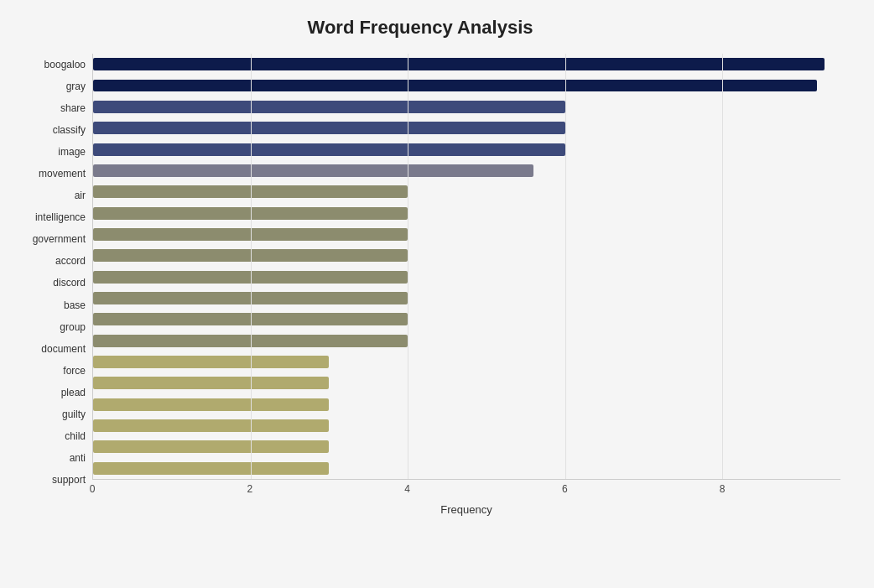 This screenshot has height=588, width=874. I want to click on y-axis-label: discord, so click(69, 283).